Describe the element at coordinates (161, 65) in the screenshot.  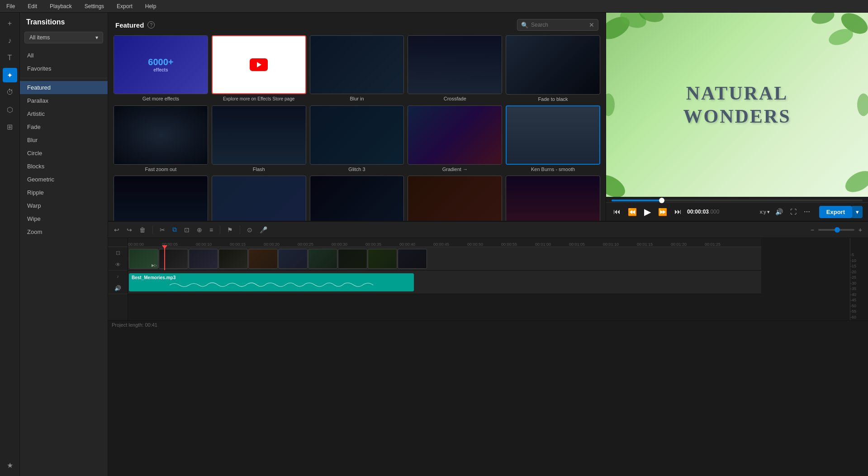
I see `get-more-thumb: 6000+ effects` at that location.